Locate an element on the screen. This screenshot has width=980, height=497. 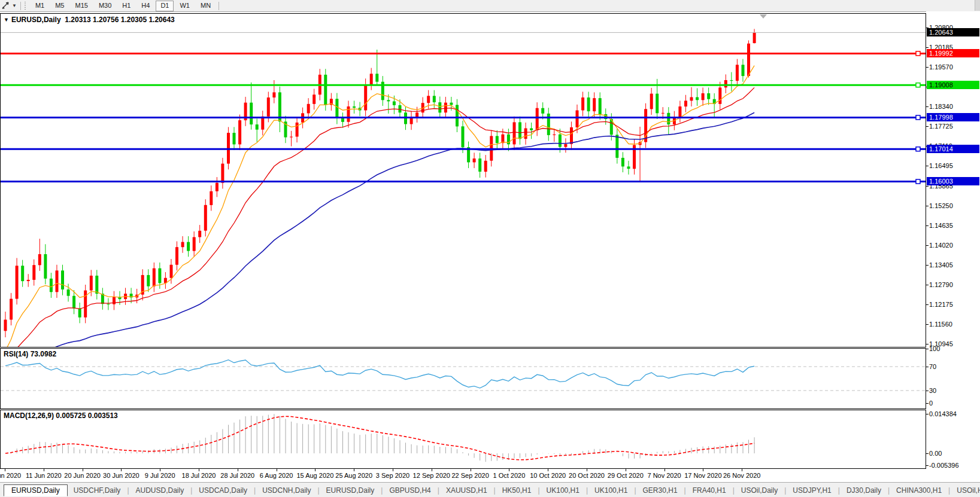
rsi-pane is located at coordinates (463, 379).